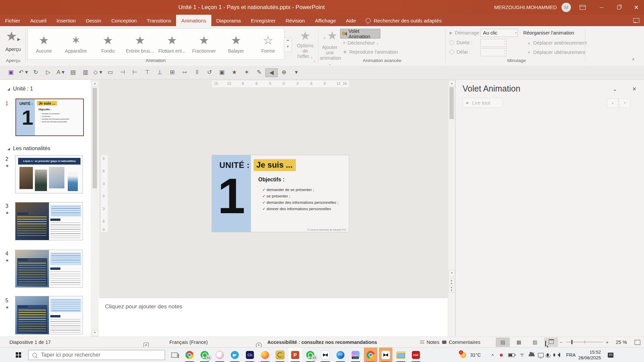 The height and width of the screenshot is (362, 644). What do you see at coordinates (85, 73) in the screenshot?
I see `send-backward-button: ▥` at bounding box center [85, 73].